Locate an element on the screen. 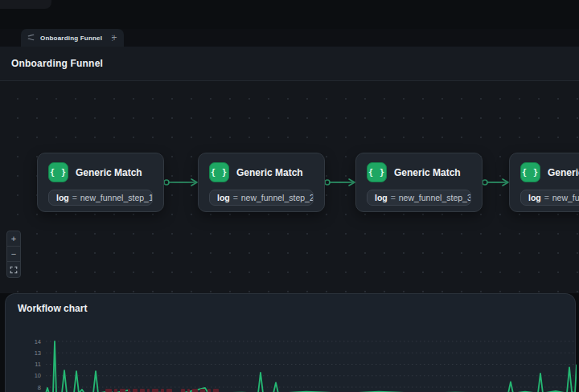 This screenshot has width=579, height=392. workflow-node-4: { }Generic Matchlog = new_funnel_step_4 is located at coordinates (544, 182).